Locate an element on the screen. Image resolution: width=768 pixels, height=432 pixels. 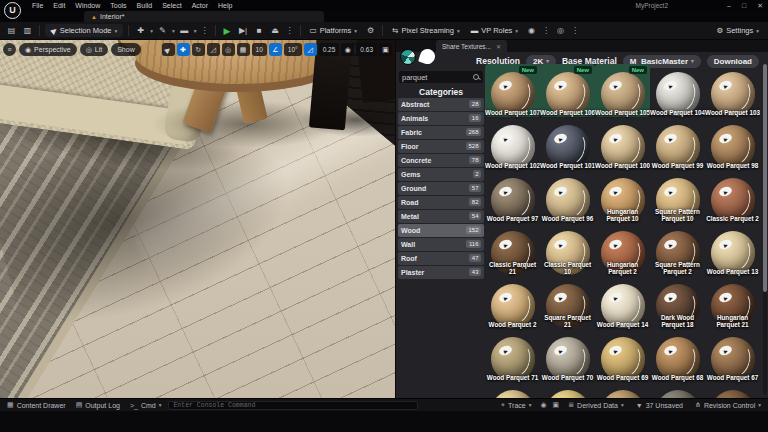
lit-mode-dropdown: ◎ Lit is located at coordinates (94, 50).